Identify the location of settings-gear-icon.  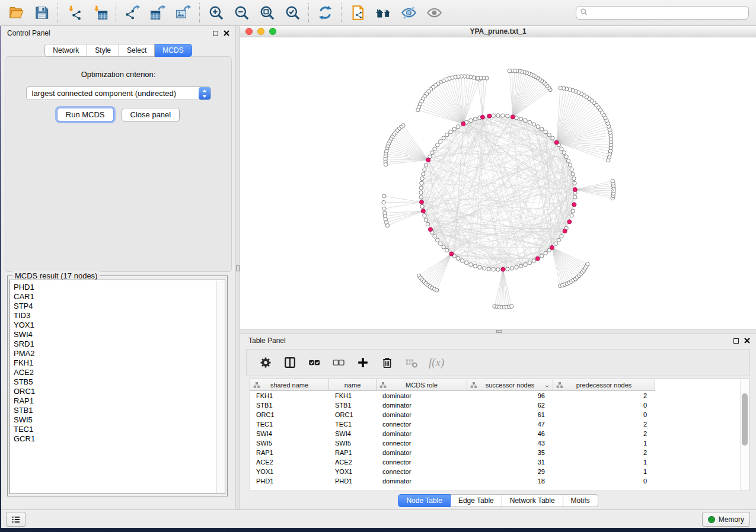
(266, 363).